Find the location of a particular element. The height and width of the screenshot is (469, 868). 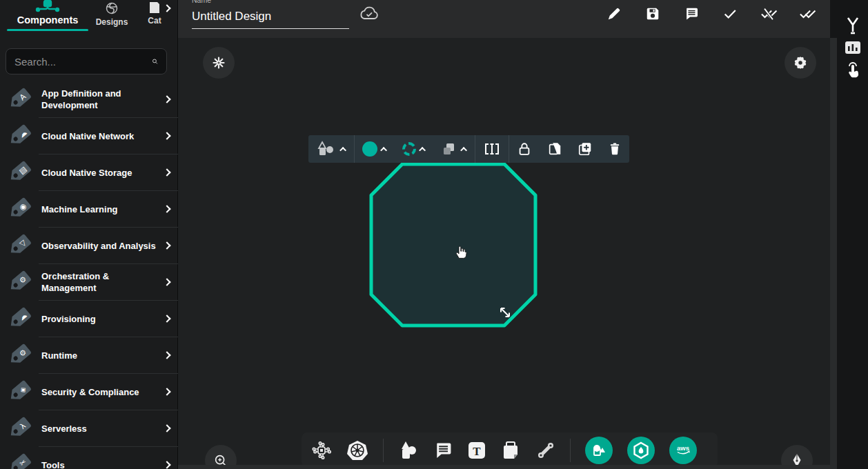

lock-button is located at coordinates (524, 149).